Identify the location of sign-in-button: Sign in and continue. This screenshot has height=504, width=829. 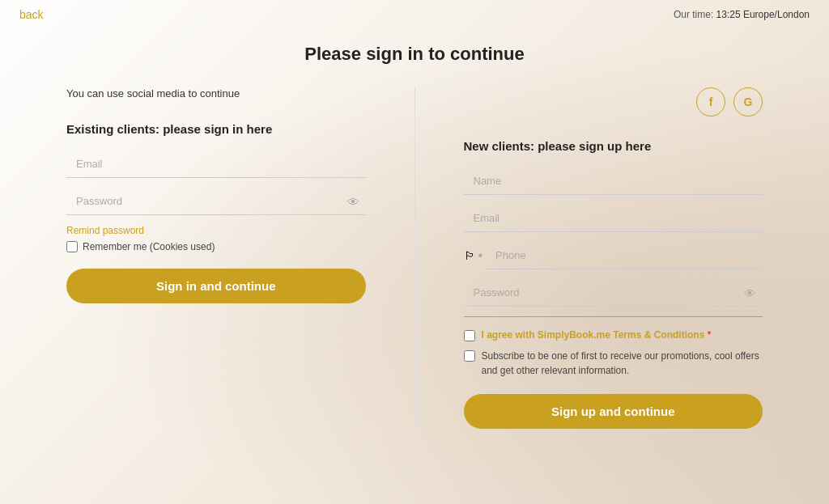
(216, 286).